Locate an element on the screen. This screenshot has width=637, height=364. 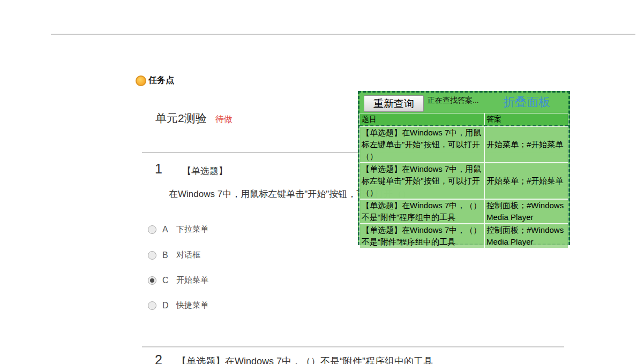
question2-row: 2【单选题】在Windows 7中，（）不是“附件”程序组中的工具 is located at coordinates (294, 358).